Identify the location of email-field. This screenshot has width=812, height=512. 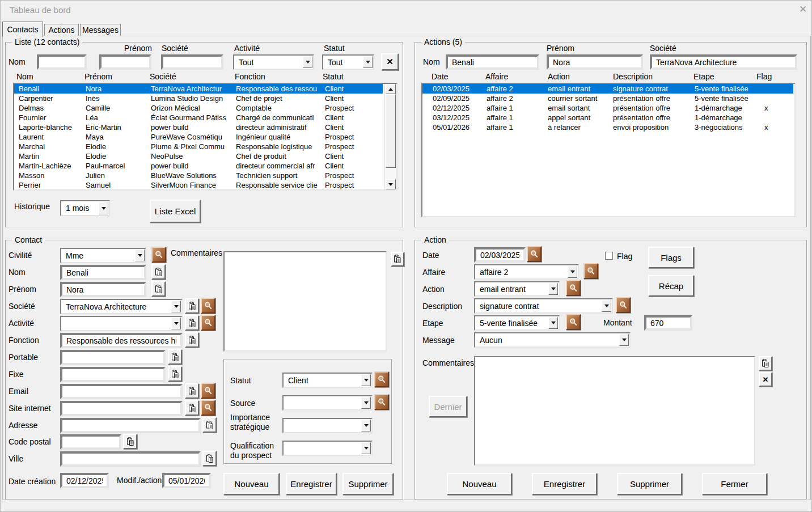
(121, 391).